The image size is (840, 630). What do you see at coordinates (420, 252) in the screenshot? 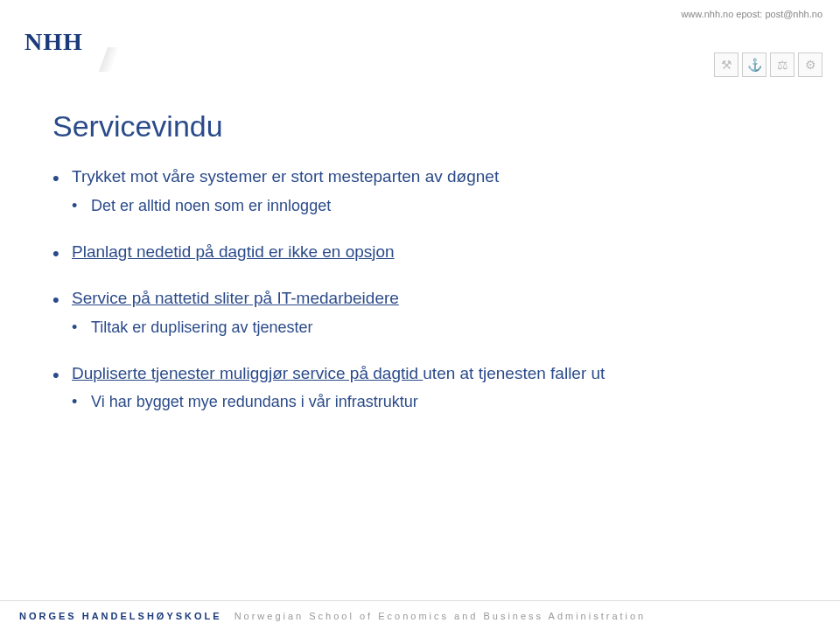
I see `list-item: Planlagt nedetid på dagtid er ikke en op…` at bounding box center [420, 252].